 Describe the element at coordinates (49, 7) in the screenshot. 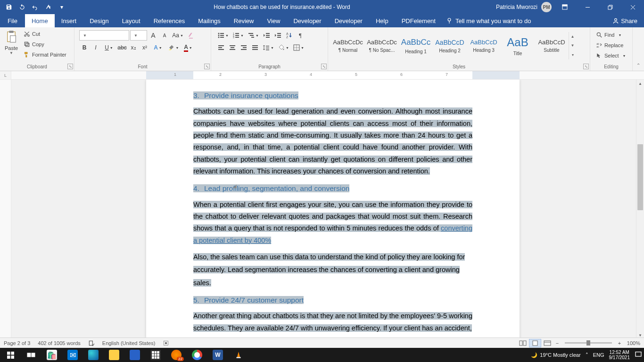

I see `read-aloud-button` at that location.